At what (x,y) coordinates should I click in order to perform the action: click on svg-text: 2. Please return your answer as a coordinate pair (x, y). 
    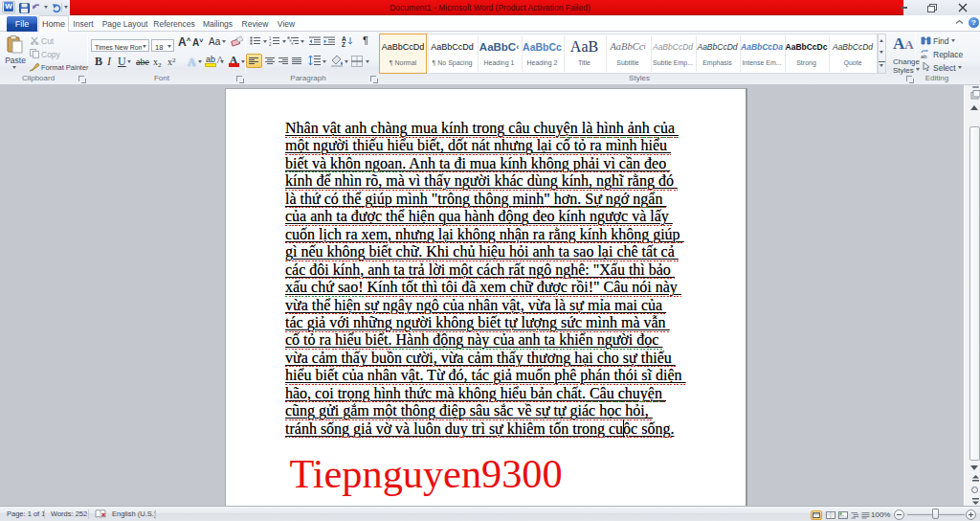
    Looking at the image, I should click on (270, 44).